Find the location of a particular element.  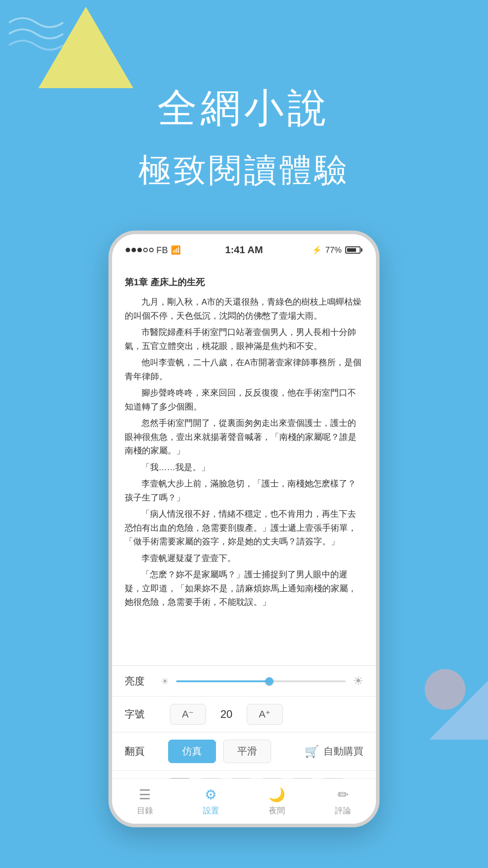

brightness-slider is located at coordinates (261, 681).